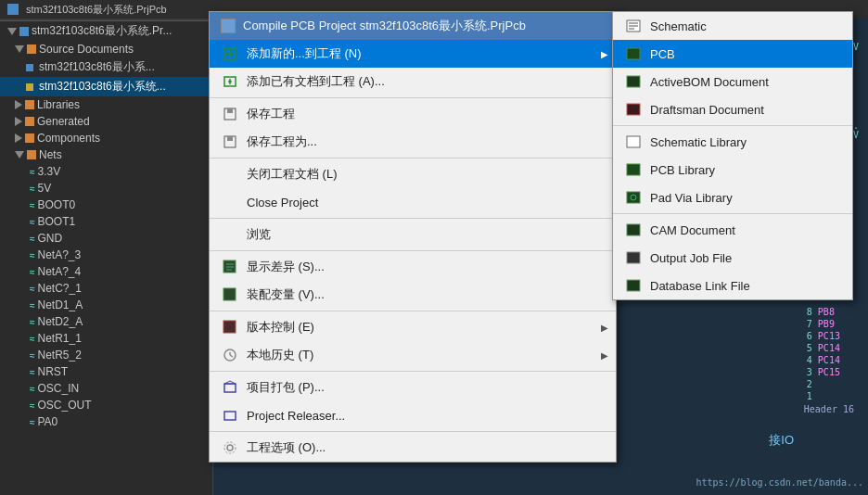  I want to click on net-3v3: ≈ 3.3V, so click(106, 171).